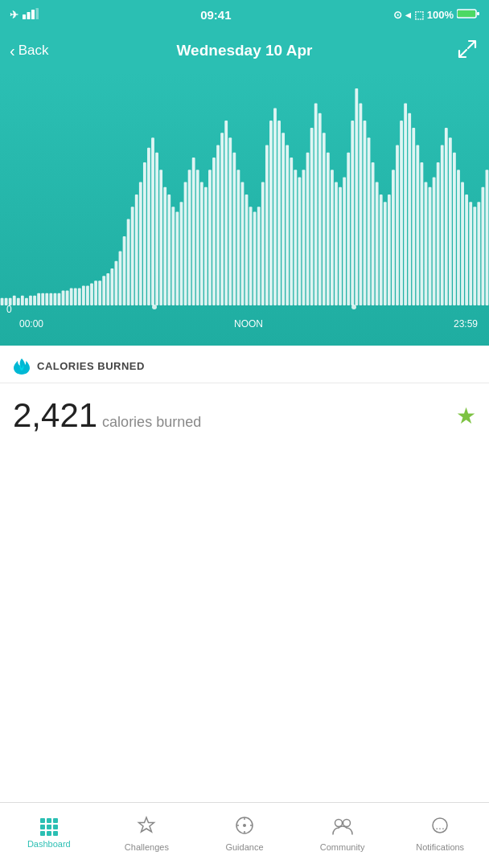 The height and width of the screenshot is (868, 489). Describe the element at coordinates (467, 51) in the screenshot. I see `expand-button` at that location.